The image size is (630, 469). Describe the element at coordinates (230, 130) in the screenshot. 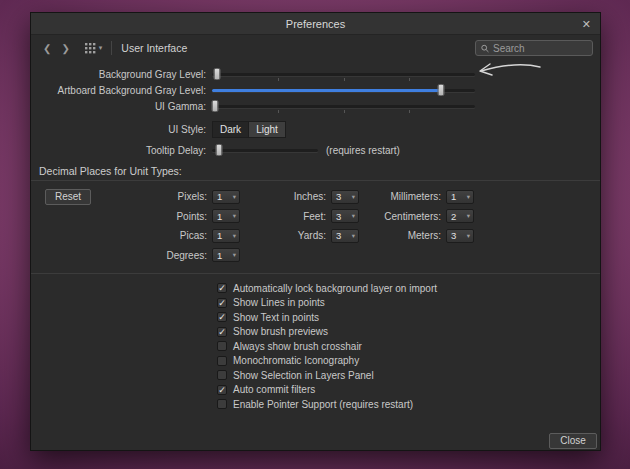

I see `ui-style-dark-button: Dark` at that location.